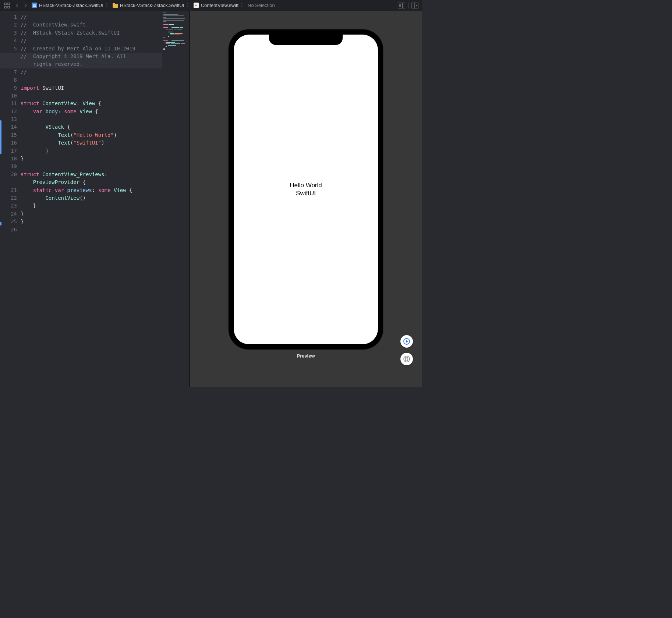 The width and height of the screenshot is (672, 618). Describe the element at coordinates (306, 189) in the screenshot. I see `device-screen: Hello World SwiftUI` at that location.